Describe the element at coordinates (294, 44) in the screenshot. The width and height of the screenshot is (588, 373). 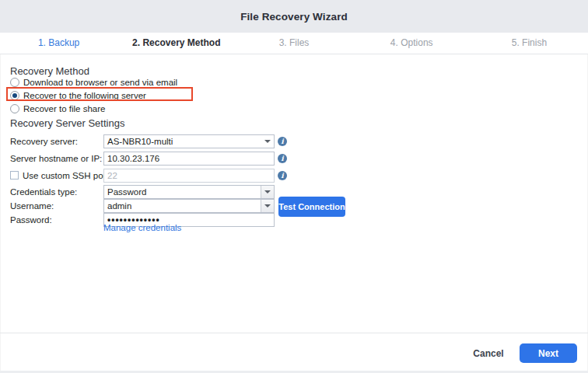
I see `step-files: 3. Files` at that location.